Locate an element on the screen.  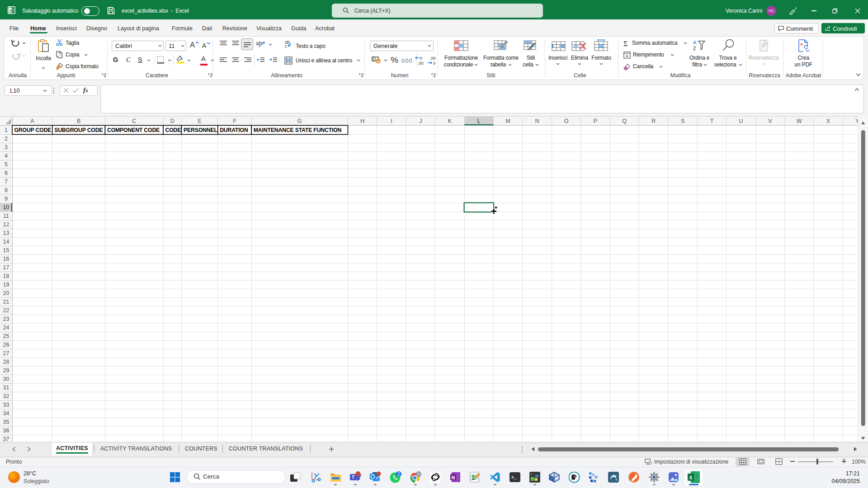
svg-text: x is located at coordinates (11, 10).